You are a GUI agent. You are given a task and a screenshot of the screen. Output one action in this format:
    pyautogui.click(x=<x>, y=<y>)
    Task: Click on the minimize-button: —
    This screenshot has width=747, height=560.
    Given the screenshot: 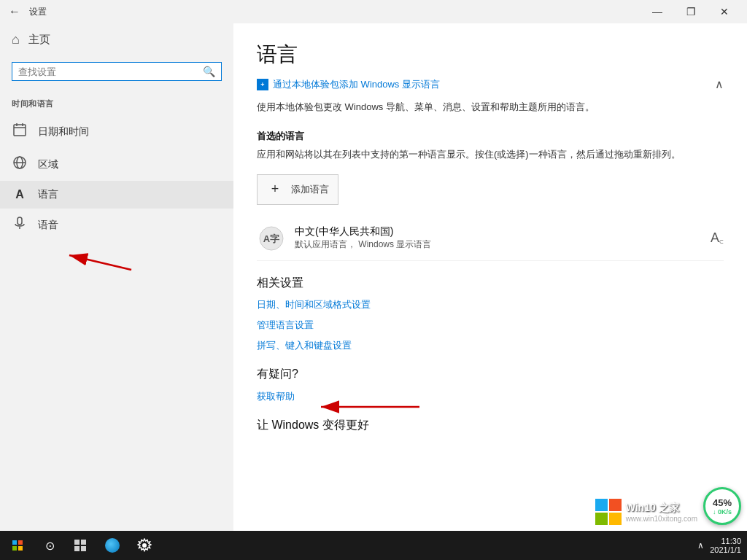 What is the action you would take?
    pyautogui.click(x=657, y=12)
    